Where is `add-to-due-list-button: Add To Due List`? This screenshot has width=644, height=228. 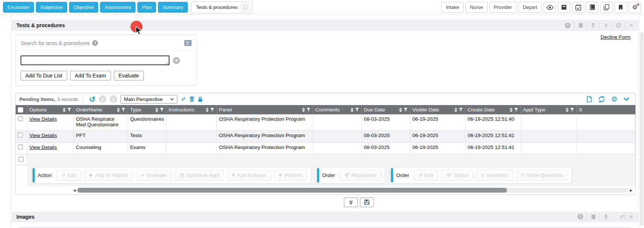 add-to-due-list-button: Add To Due List is located at coordinates (44, 76).